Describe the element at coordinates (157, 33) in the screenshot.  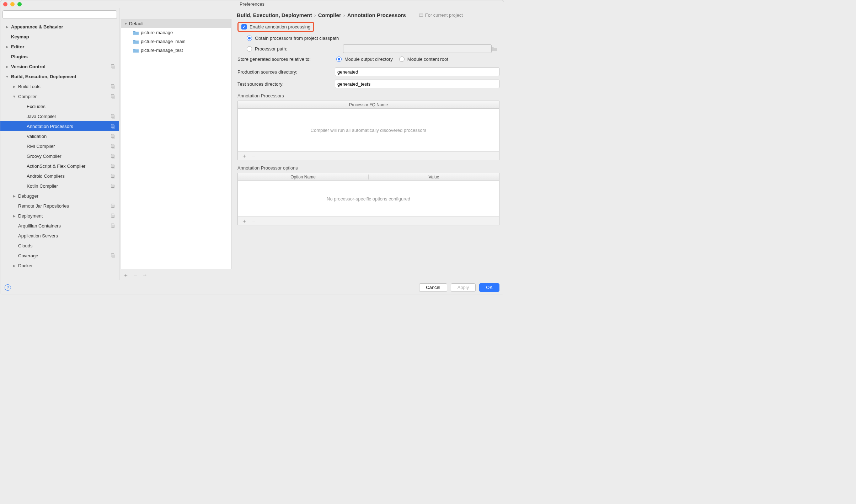
I see `module-label: picture-manage` at that location.